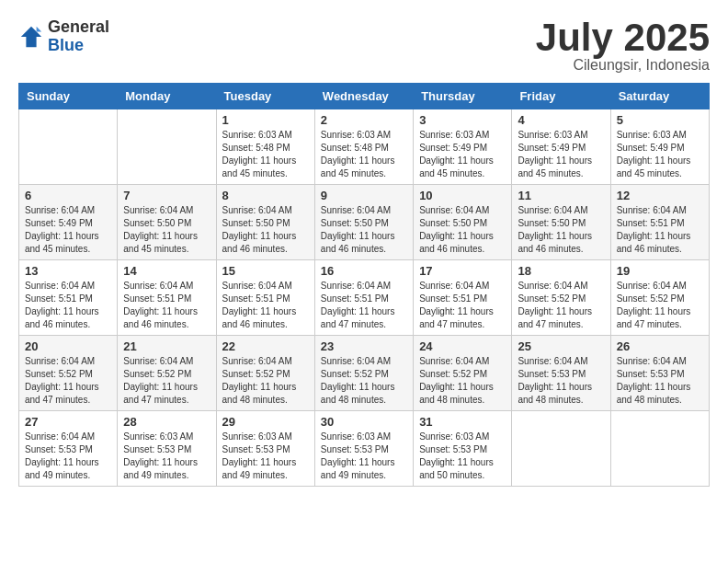 The width and height of the screenshot is (728, 563). What do you see at coordinates (266, 120) in the screenshot?
I see `day-number: 1` at bounding box center [266, 120].